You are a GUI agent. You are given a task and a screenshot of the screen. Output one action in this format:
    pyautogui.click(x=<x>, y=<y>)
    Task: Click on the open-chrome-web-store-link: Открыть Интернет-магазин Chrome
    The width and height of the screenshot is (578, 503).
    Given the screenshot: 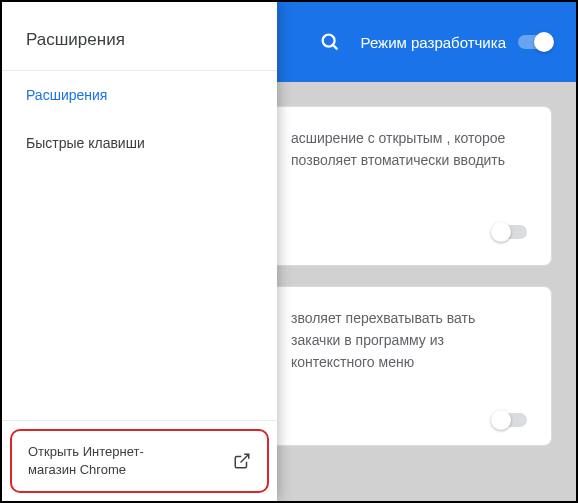 What is the action you would take?
    pyautogui.click(x=140, y=461)
    